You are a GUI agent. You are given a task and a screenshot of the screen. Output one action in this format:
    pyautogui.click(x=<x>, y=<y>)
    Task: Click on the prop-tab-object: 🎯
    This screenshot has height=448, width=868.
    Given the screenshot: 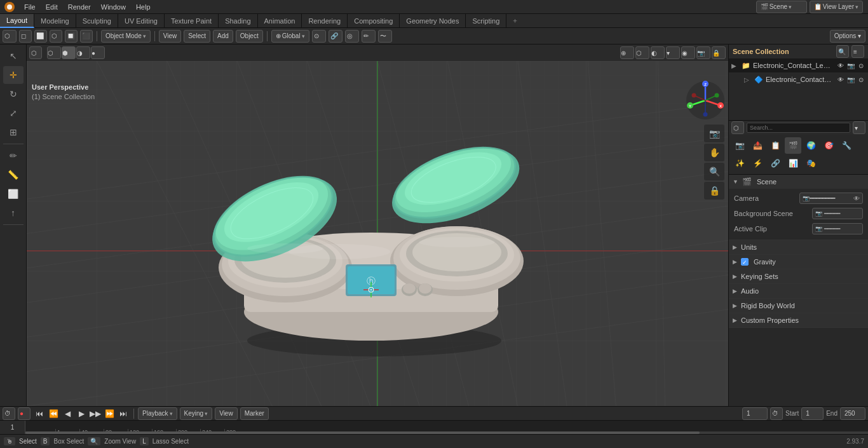 What is the action you would take?
    pyautogui.click(x=829, y=146)
    